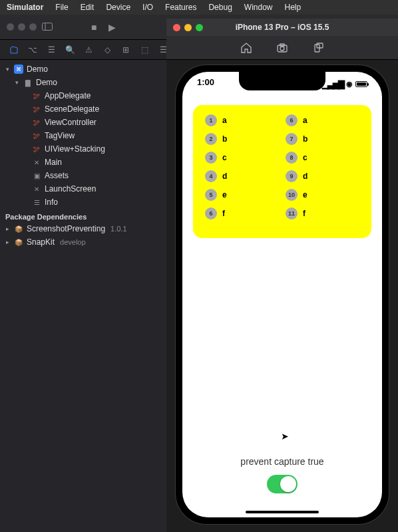 Image resolution: width=398 pixels, height=532 pixels. What do you see at coordinates (83, 109) in the screenshot?
I see `file-row: 🕊SceneDelegate` at bounding box center [83, 109].